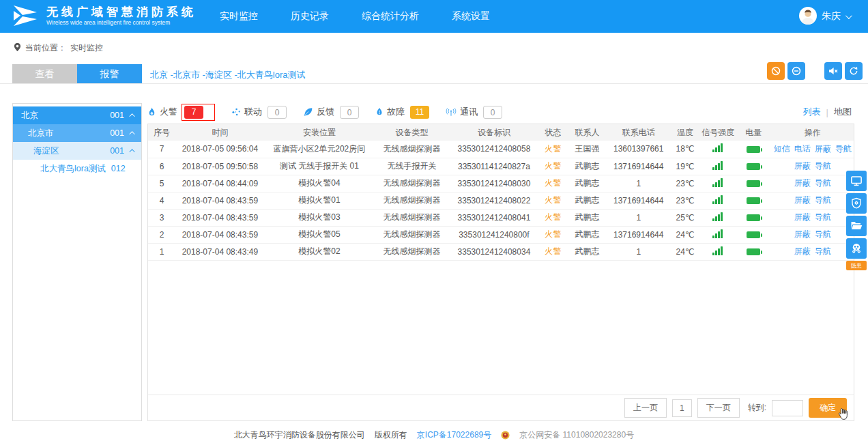  Describe the element at coordinates (824, 16) in the screenshot. I see `user-menu: 朱庆` at that location.